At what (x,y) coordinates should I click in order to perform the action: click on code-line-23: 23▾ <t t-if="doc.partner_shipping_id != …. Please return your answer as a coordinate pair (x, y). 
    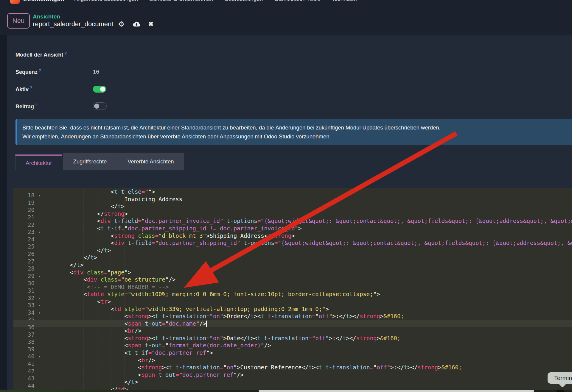
    Looking at the image, I should click on (293, 229).